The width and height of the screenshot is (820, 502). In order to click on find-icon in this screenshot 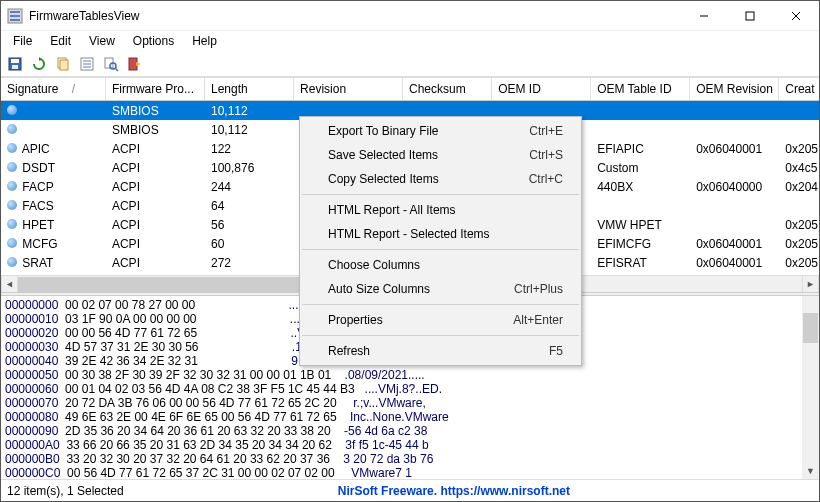, I will do `click(111, 64)`.